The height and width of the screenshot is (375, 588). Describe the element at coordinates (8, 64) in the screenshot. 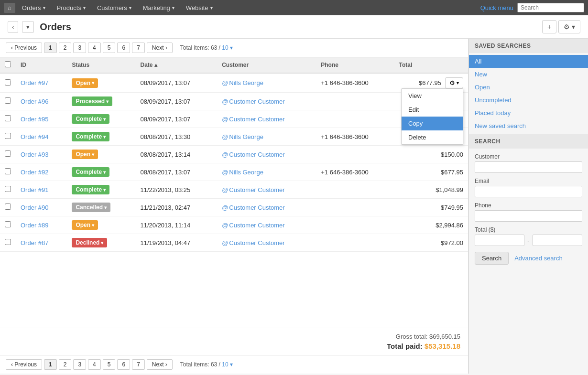

I see `select-all-checkbox` at that location.